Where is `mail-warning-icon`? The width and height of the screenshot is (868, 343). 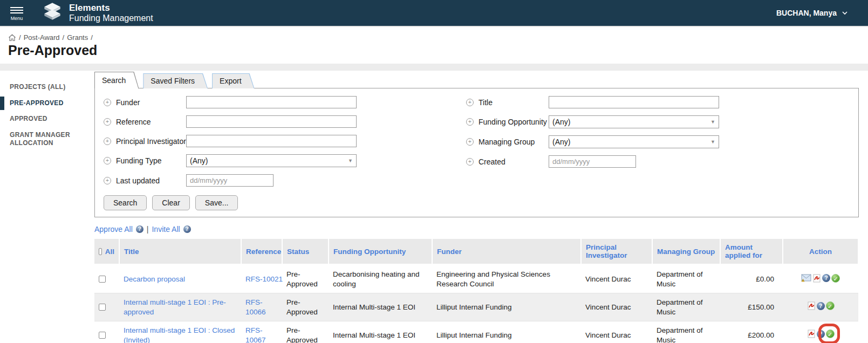
mail-warning-icon is located at coordinates (806, 278).